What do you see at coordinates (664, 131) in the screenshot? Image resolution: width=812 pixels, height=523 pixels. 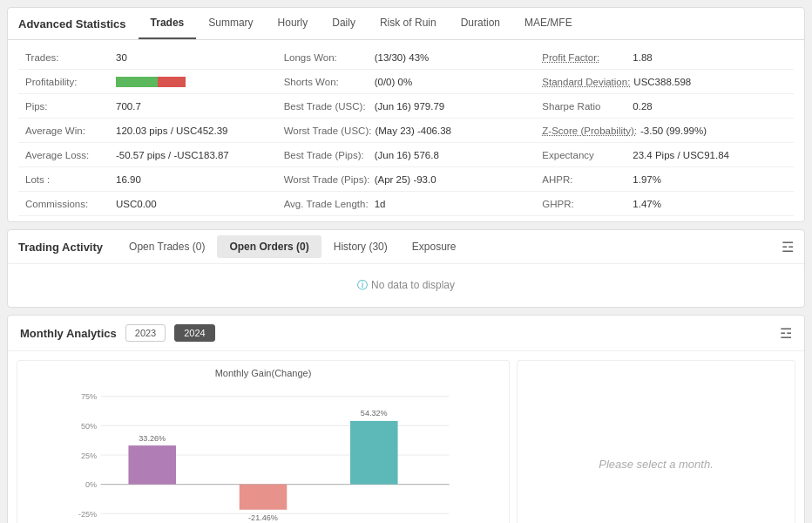 I see `stats-col-3: Profit Factor: 1.88 Standard Deviation: …` at bounding box center [664, 131].